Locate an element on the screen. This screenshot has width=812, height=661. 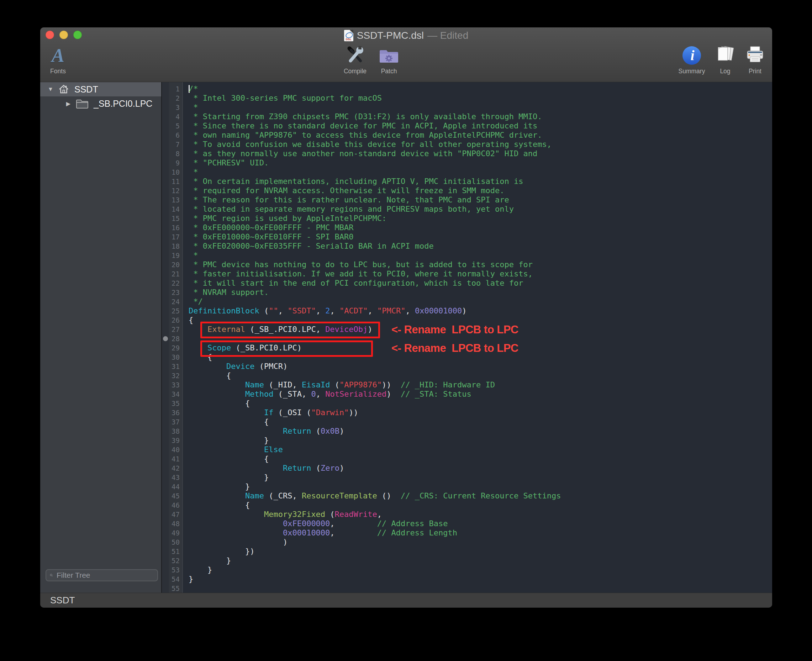
line-number: 23 is located at coordinates (176, 292).